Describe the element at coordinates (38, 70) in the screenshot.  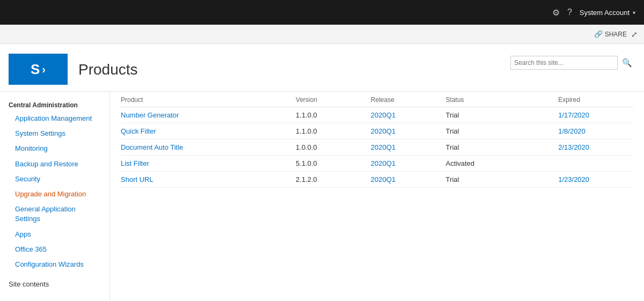
I see `logo-text: S ›` at that location.